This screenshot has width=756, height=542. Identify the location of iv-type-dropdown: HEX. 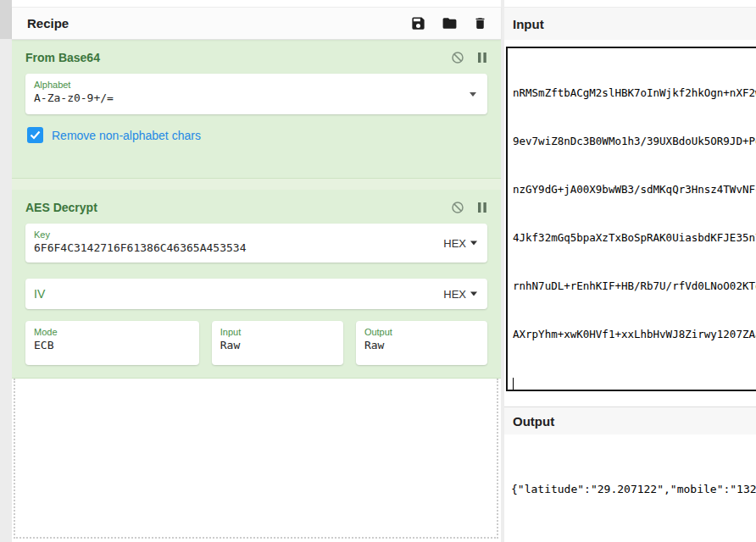
(460, 295).